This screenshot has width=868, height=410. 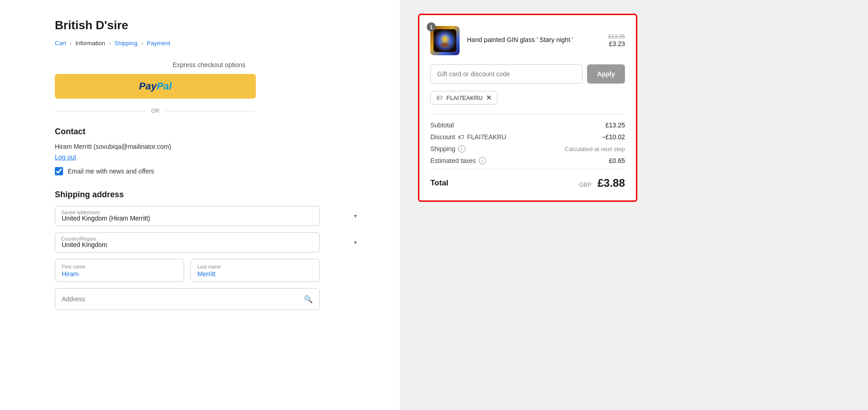 What do you see at coordinates (528, 169) in the screenshot?
I see `total-divider` at bounding box center [528, 169].